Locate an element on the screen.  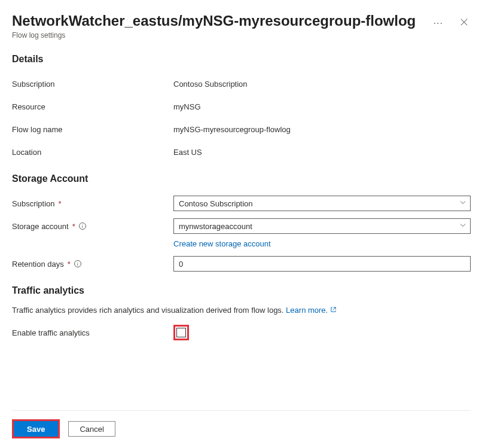
create-storage-link-row: Create new storage account is located at coordinates (242, 244).